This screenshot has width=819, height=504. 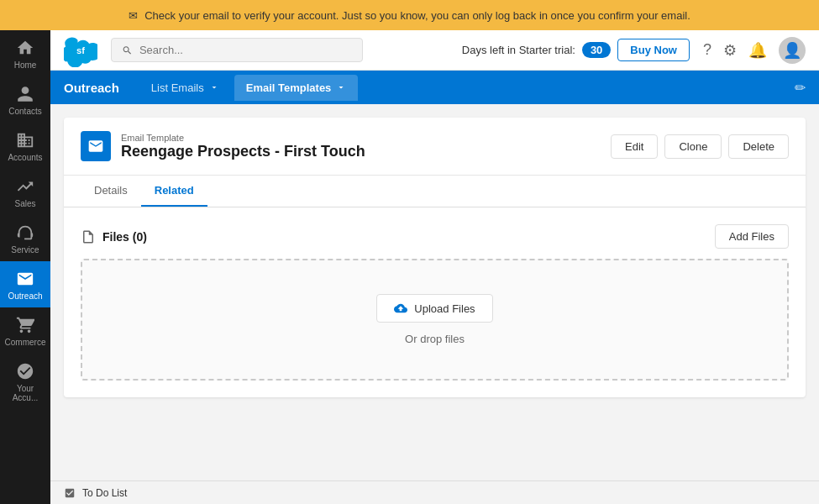 What do you see at coordinates (435, 237) in the screenshot?
I see `files-header: Files (0) Add Files` at bounding box center [435, 237].